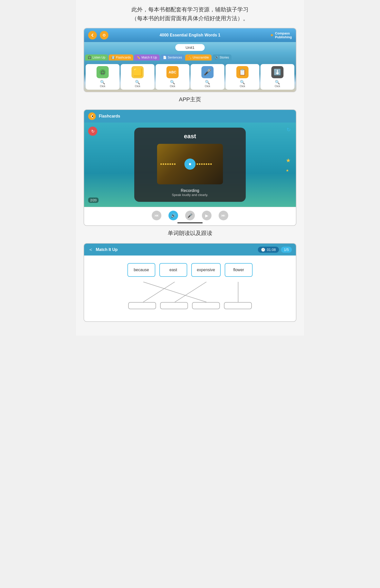 The height and width of the screenshot is (588, 380). Describe the element at coordinates (242, 77) in the screenshot. I see `card-unscramble: 📋 🔍 Click` at that location.